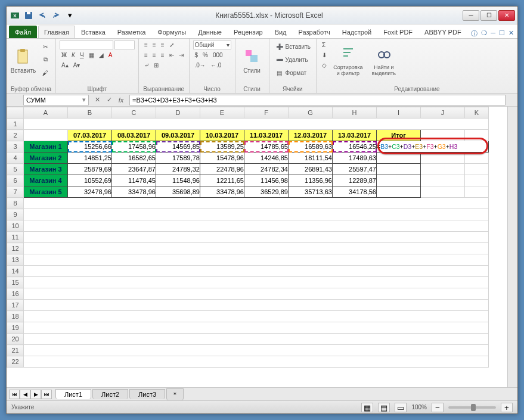 This screenshot has height=420, width=524. I want to click on row-header-13: 13, so click(15, 260).